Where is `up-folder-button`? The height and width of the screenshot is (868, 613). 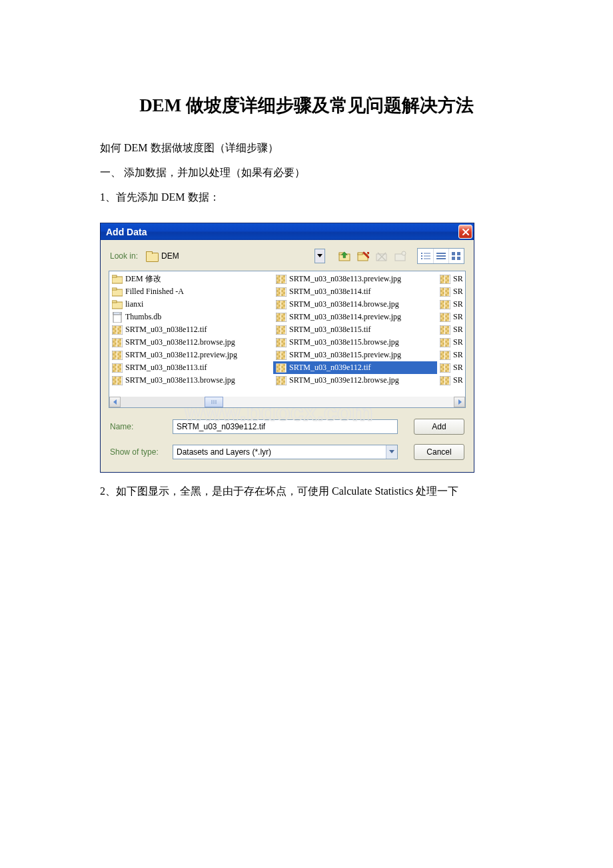
up-folder-button is located at coordinates (344, 256).